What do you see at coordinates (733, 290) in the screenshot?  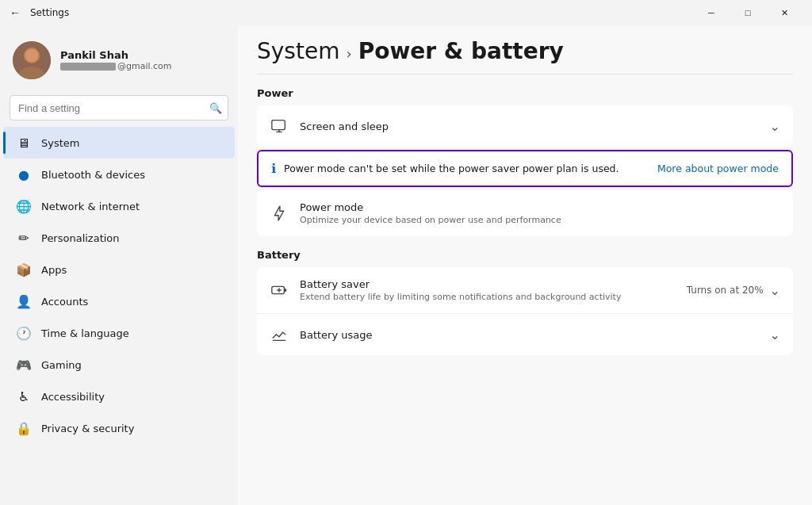 I see `battery-saver-action: Turns on at 20% ⌄` at bounding box center [733, 290].